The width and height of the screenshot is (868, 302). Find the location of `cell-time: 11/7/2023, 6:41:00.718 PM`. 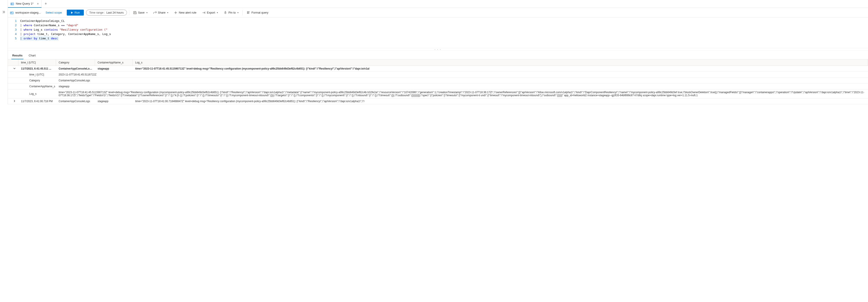

cell-time: 11/7/2023, 6:41:00.718 PM is located at coordinates (37, 101).